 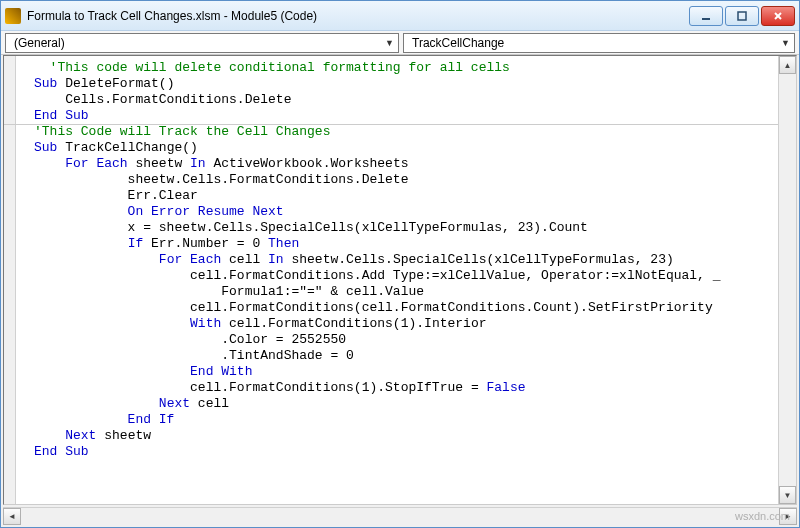 What do you see at coordinates (403, 212) in the screenshot?
I see `code-line: On Error Resume Next` at bounding box center [403, 212].